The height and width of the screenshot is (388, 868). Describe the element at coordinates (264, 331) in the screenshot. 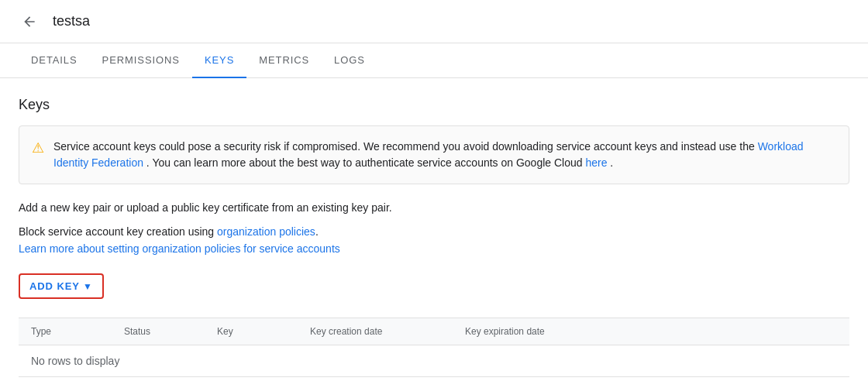

I see `col-key: Key` at that location.